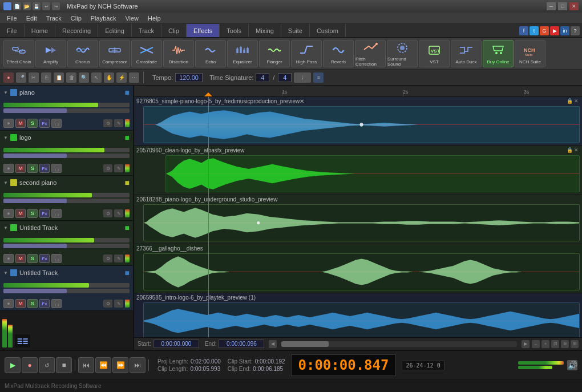  Describe the element at coordinates (66, 195) in the screenshot. I see `track-second-piano-volume` at that location.